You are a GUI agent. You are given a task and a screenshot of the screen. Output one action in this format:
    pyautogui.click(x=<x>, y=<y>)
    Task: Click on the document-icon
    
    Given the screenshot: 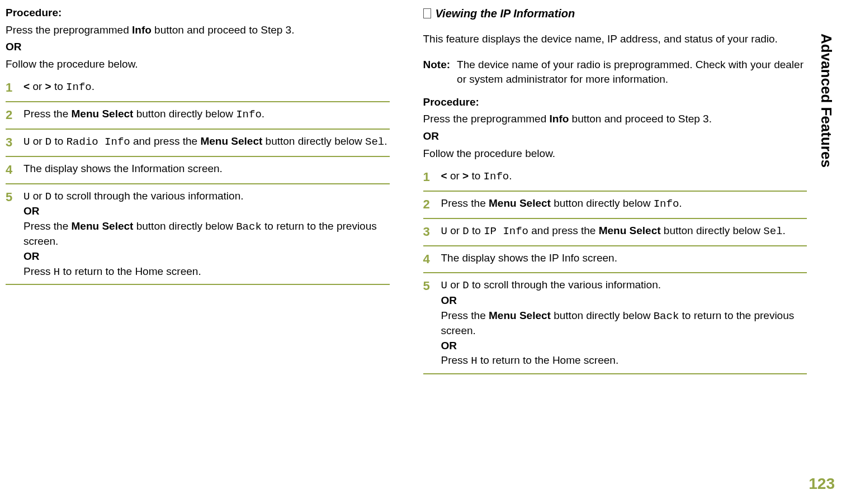 What is the action you would take?
    pyautogui.click(x=427, y=13)
    